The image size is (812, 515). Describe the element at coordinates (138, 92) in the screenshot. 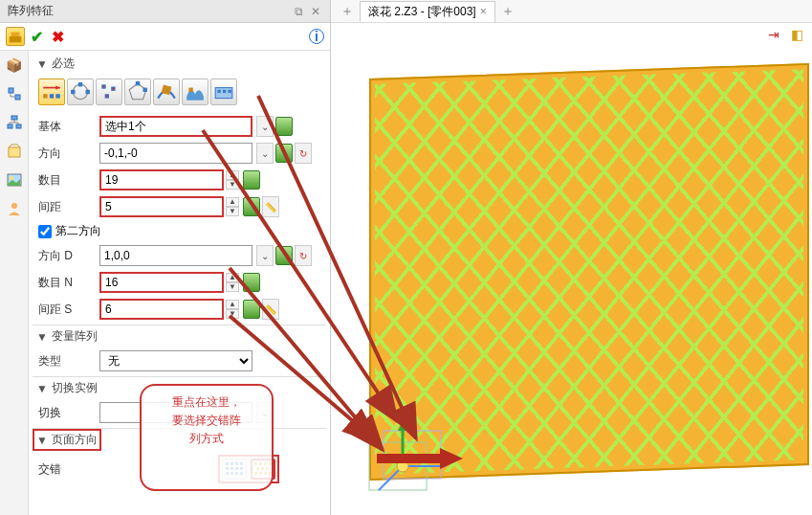

I see `pattern-polygon-icon` at that location.